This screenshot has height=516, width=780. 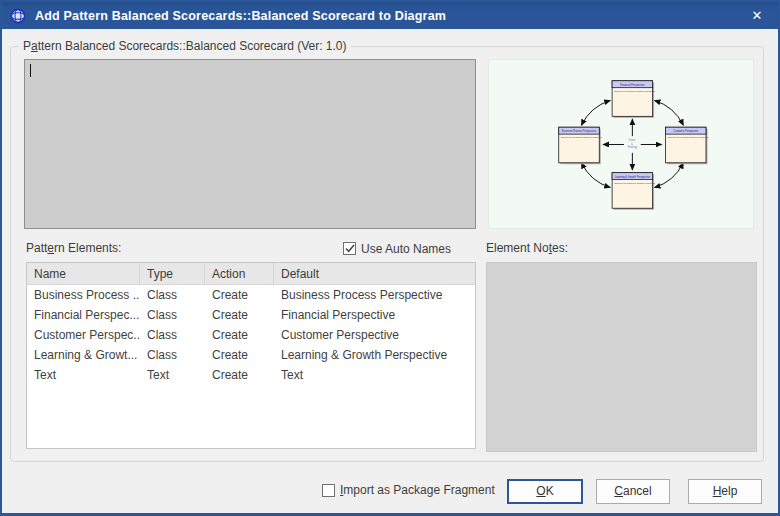 I want to click on pattern-preview-panel: Financial Perspective Objectives Measure…, so click(x=621, y=144).